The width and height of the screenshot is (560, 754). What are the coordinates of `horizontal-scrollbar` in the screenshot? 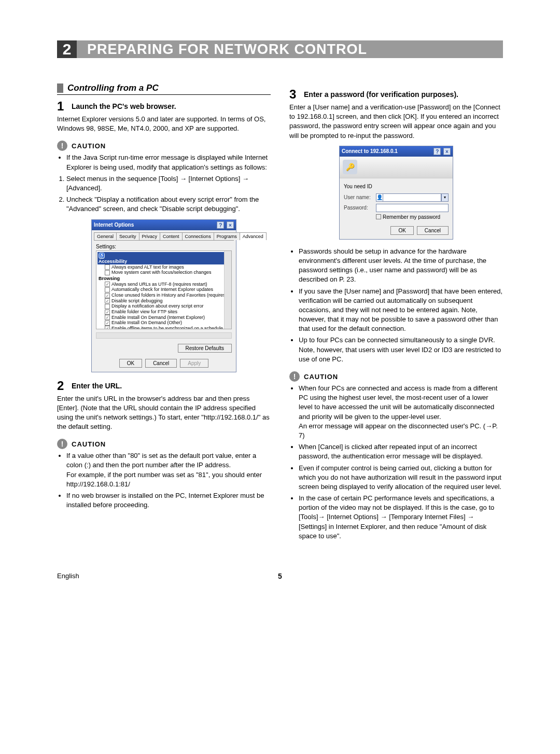 It's located at (164, 336).